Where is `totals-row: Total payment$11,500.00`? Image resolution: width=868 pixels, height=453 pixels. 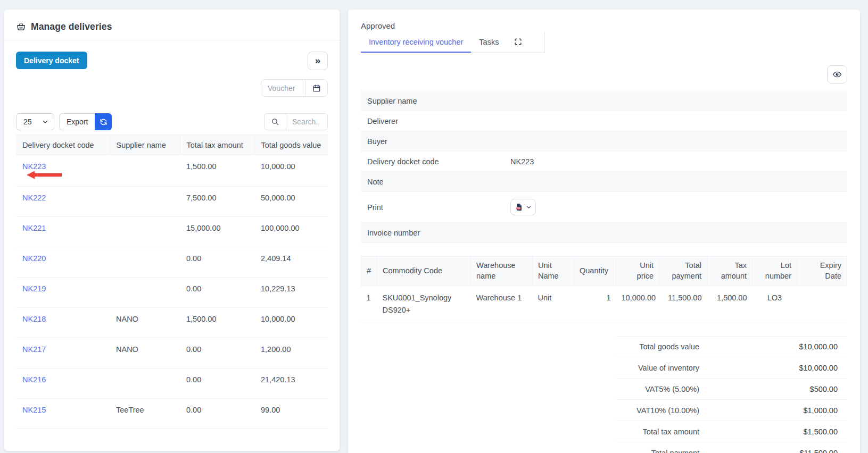
totals-row: Total payment$11,500.00 is located at coordinates (732, 448).